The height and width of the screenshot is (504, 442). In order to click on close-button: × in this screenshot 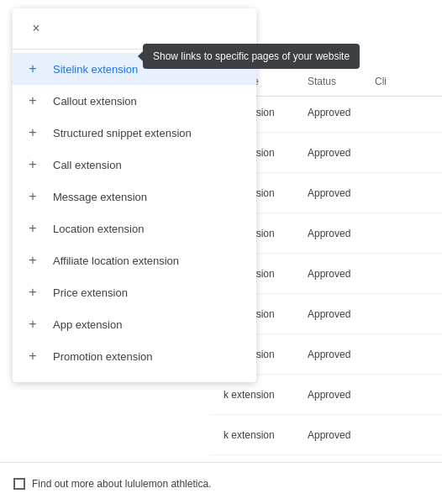, I will do `click(36, 29)`.